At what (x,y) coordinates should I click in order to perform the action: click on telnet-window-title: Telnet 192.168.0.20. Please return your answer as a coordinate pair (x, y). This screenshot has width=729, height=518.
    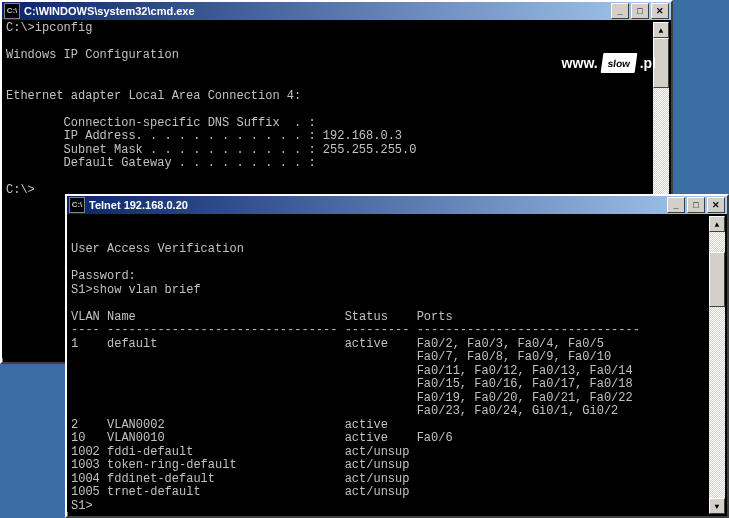
    Looking at the image, I should click on (377, 205).